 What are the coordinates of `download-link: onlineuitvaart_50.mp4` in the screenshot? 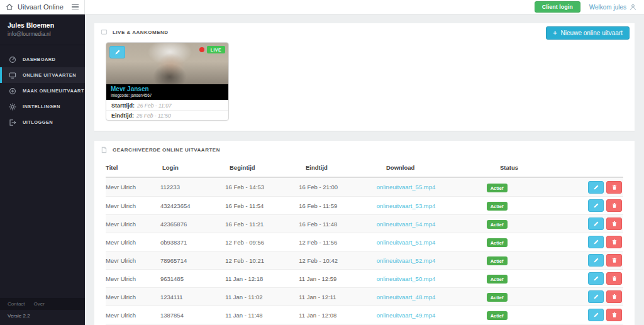 It's located at (406, 279).